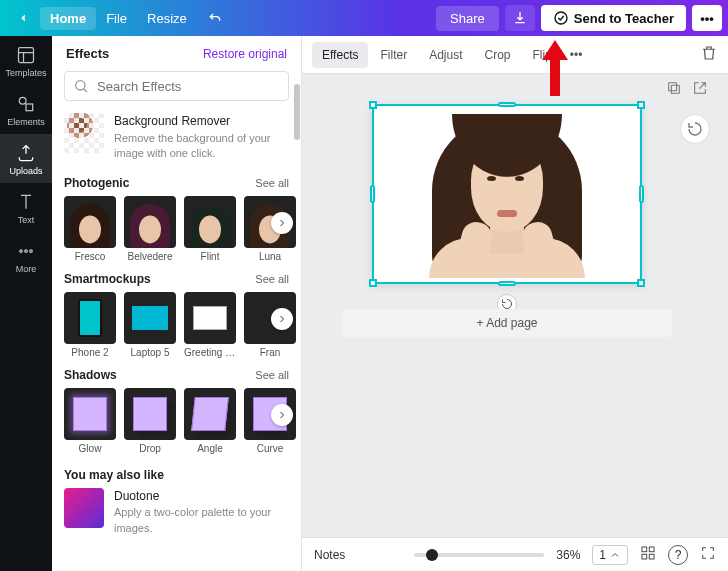 This screenshot has height=571, width=728. What do you see at coordinates (297, 112) in the screenshot?
I see `panel-scrollbar` at bounding box center [297, 112].